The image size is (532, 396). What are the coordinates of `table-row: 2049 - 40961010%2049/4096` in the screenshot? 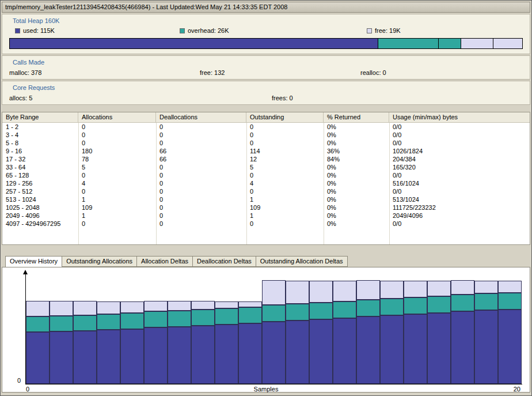 It's located at (266, 216).